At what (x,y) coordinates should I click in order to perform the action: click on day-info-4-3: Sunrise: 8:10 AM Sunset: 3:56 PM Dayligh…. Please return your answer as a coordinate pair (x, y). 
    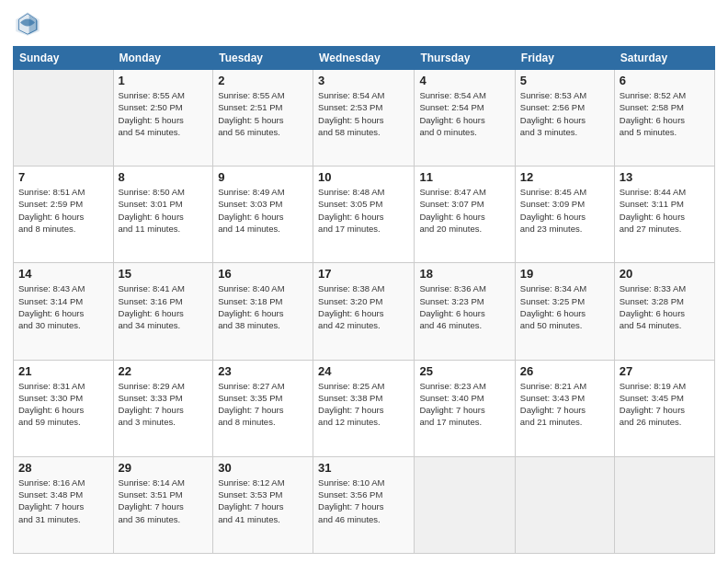
    Looking at the image, I should click on (364, 500).